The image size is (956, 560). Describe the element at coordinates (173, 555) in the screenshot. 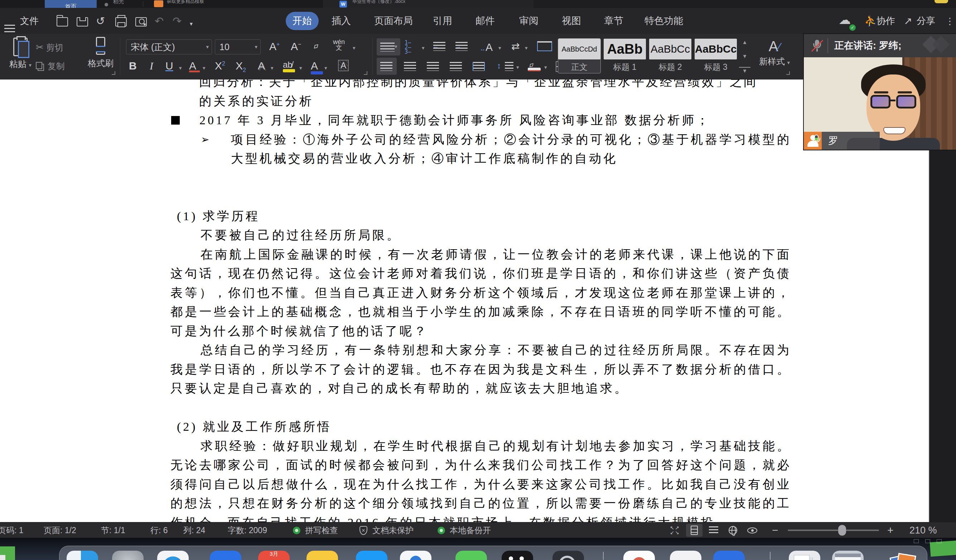

I see `dock-icon-safari` at that location.